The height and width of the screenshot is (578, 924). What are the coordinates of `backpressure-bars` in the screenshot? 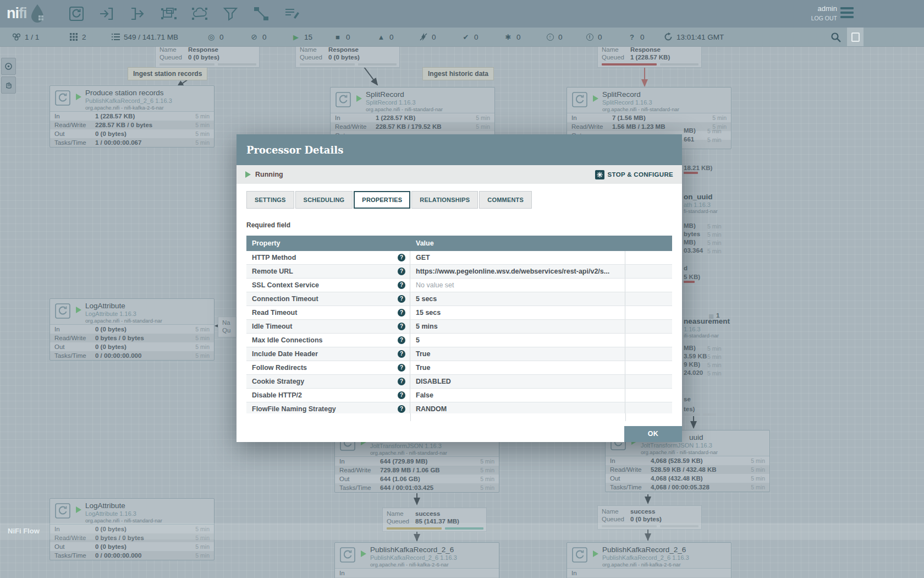 It's located at (207, 65).